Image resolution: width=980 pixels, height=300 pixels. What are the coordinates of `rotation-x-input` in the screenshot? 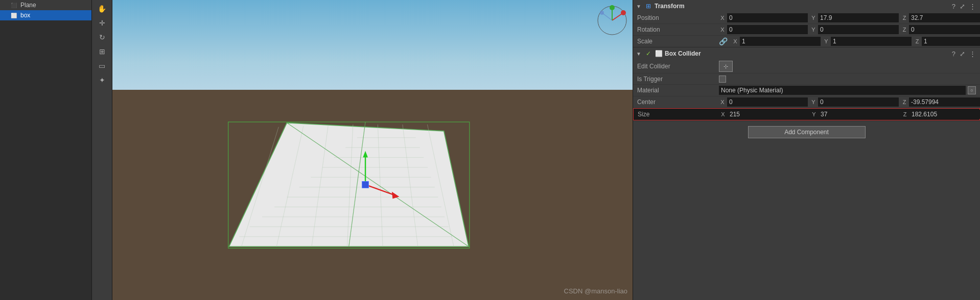 It's located at (767, 30).